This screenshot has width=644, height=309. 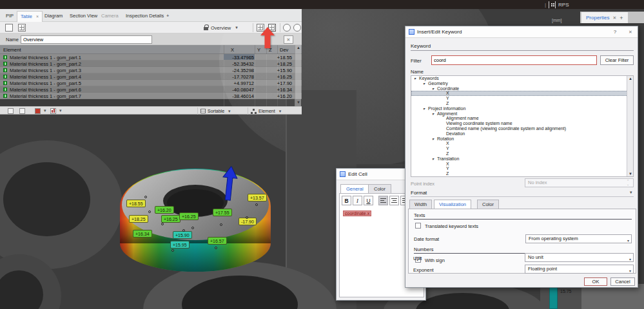 I want to click on x-value: +4.99712, so click(x=234, y=84).